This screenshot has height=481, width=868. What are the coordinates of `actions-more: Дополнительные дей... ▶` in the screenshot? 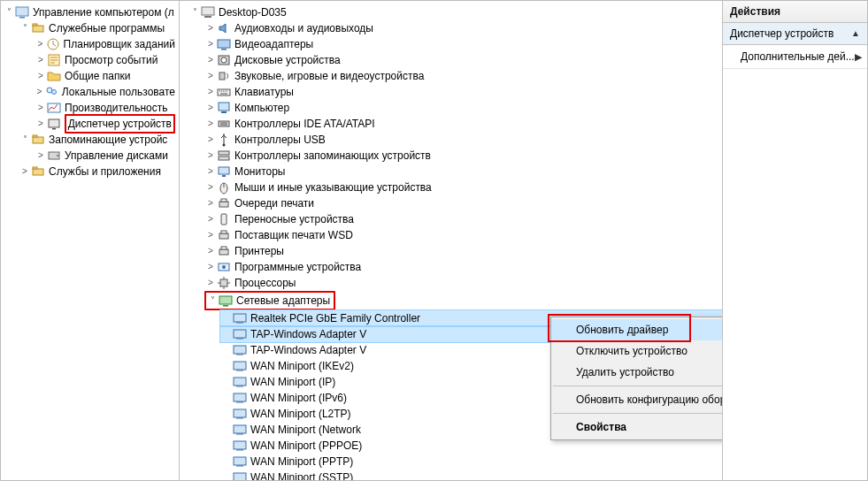 It's located at (795, 57).